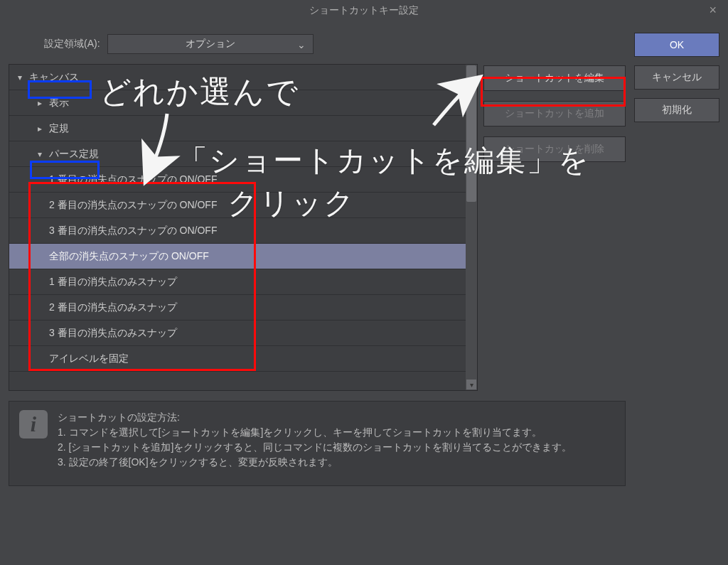 This screenshot has height=565, width=728. Describe the element at coordinates (129, 257) in the screenshot. I see `tree-item-label: 全部の消失点のスナップの ON/OFF` at that location.